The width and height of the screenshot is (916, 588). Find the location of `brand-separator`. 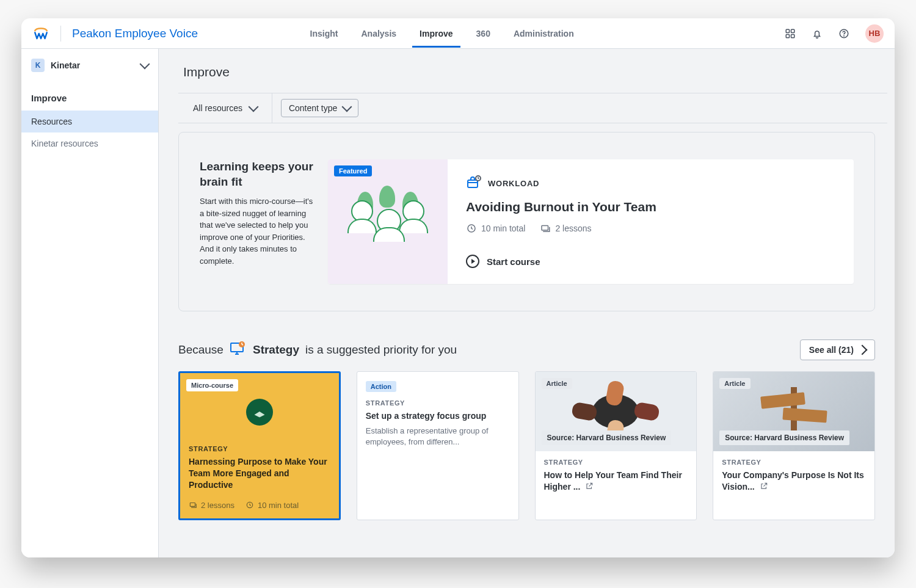

brand-separator is located at coordinates (61, 34).